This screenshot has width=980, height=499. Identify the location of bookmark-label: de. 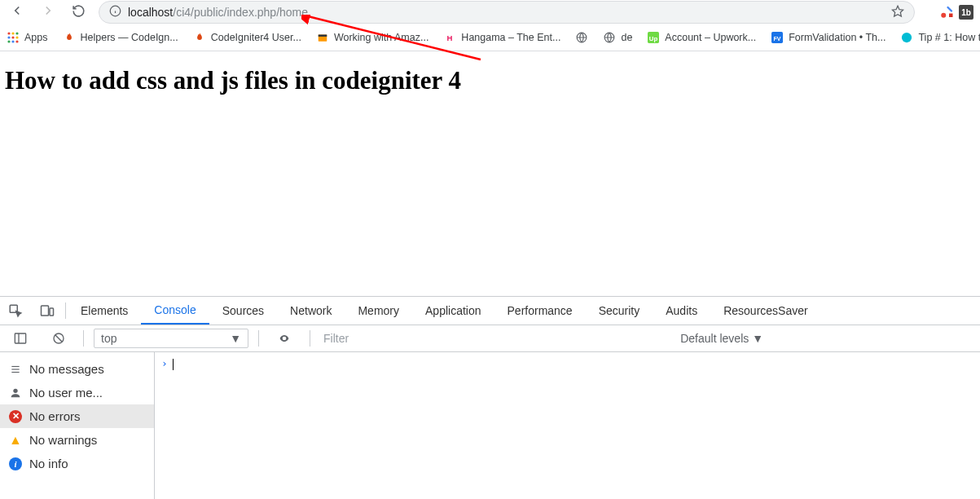
(626, 38).